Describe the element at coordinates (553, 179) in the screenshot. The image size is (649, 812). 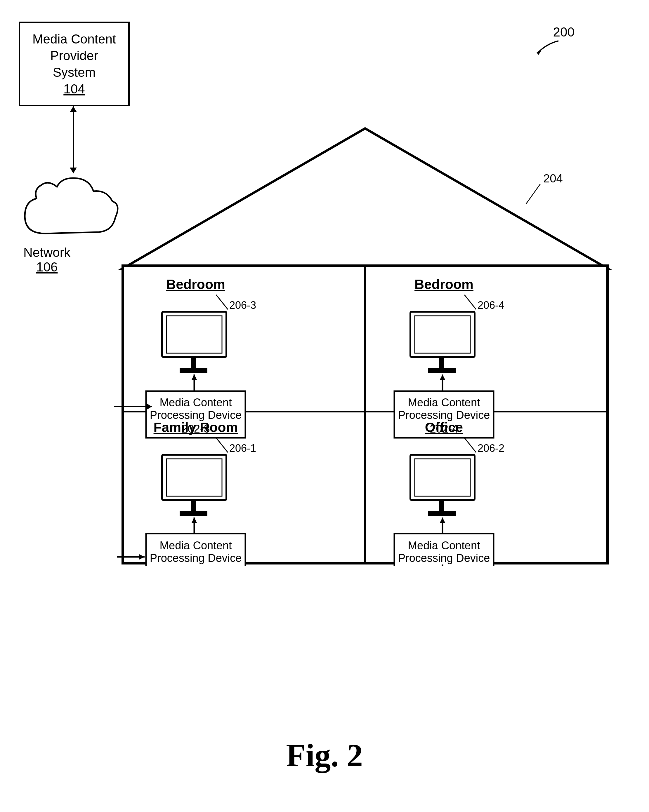
I see `svg-text: 204` at that location.